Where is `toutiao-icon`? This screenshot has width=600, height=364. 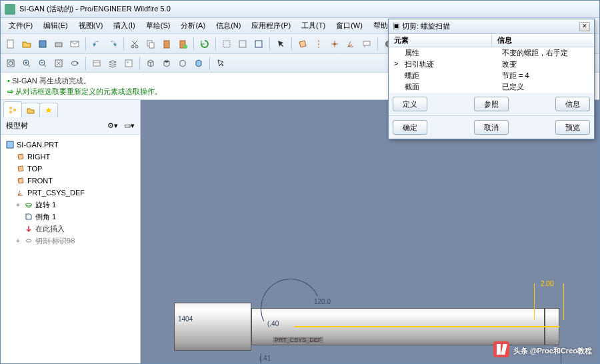 toutiao-icon is located at coordinates (501, 349).